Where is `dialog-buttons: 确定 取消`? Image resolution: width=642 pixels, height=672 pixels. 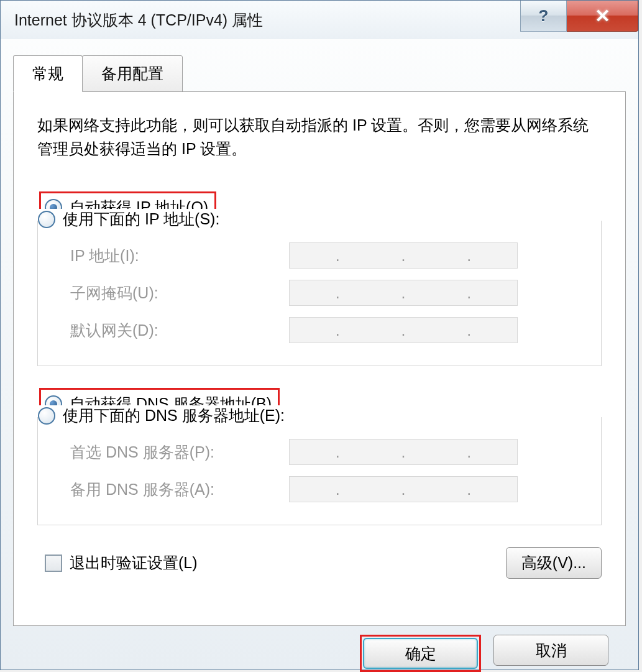
dialog-buttons: 确定 取消 is located at coordinates (319, 649).